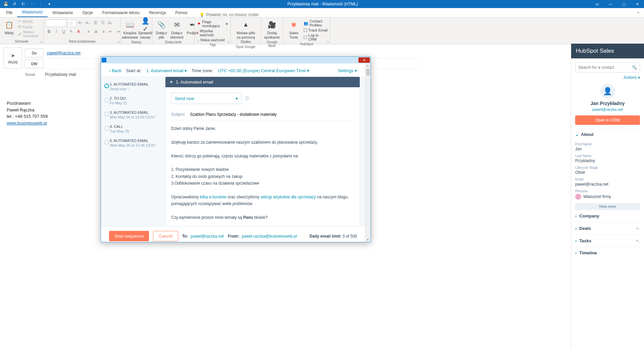 This screenshot has height=348, width=644. What do you see at coordinates (130, 29) in the screenshot?
I see `address-book-button: 📖Książka adresowa` at bounding box center [130, 29].